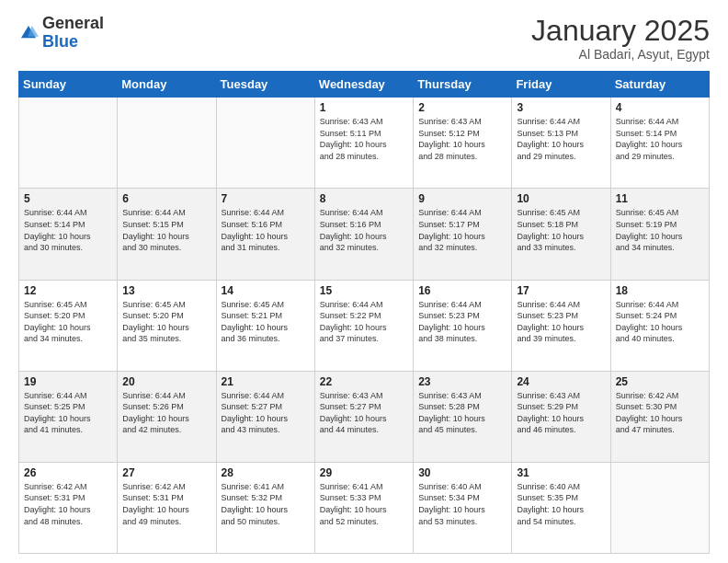 This screenshot has width=728, height=563. Describe the element at coordinates (167, 508) in the screenshot. I see `table-row: 27Sunrise: 6:42 AM Sunset: 5:31 PM Dayli…` at that location.